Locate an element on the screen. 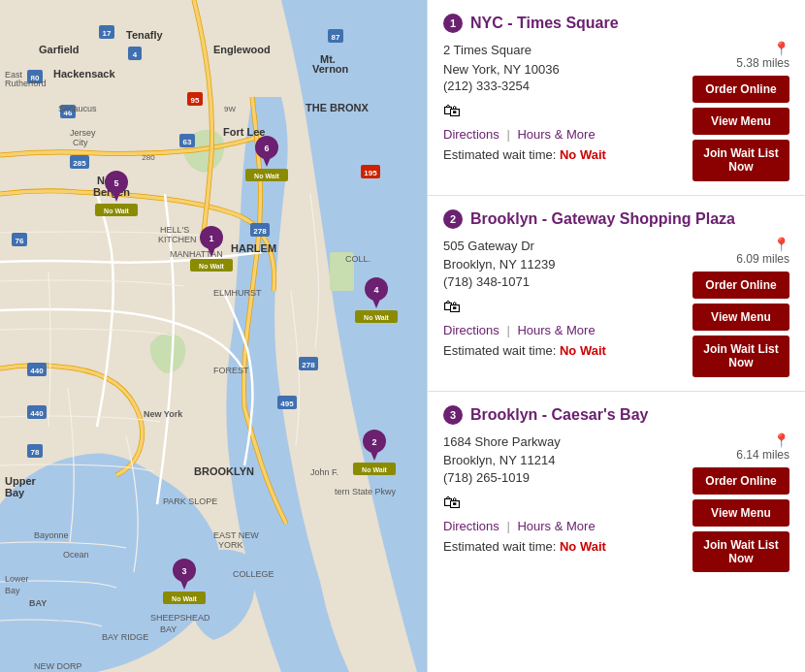 This screenshot has height=672, width=805. miles-3: 6.14 miles is located at coordinates (762, 455).